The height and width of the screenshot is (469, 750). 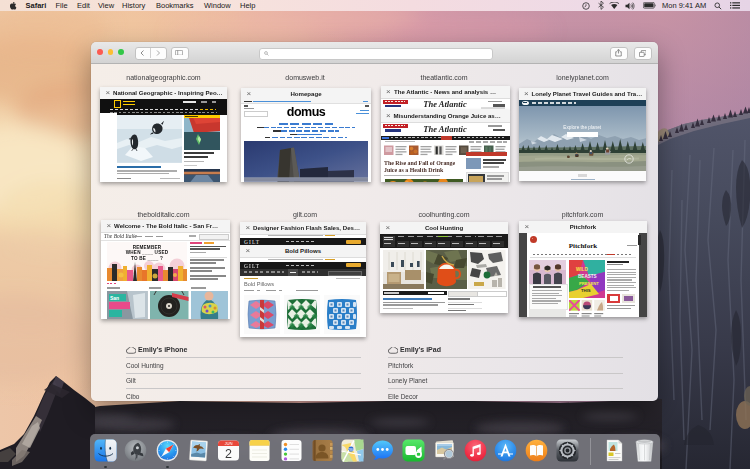 What do you see at coordinates (588, 276) in the screenshot?
I see `svg-text: BEASTS` at bounding box center [588, 276].